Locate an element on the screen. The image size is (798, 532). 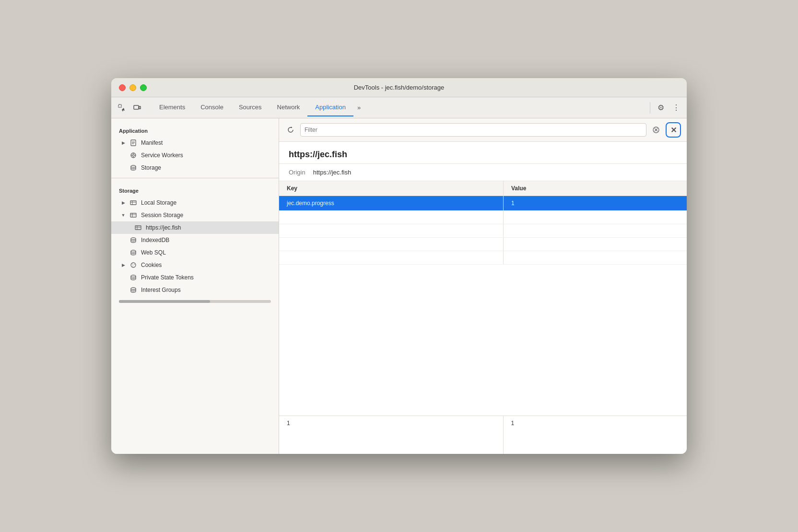
clear-filter-icon is located at coordinates (656, 130).